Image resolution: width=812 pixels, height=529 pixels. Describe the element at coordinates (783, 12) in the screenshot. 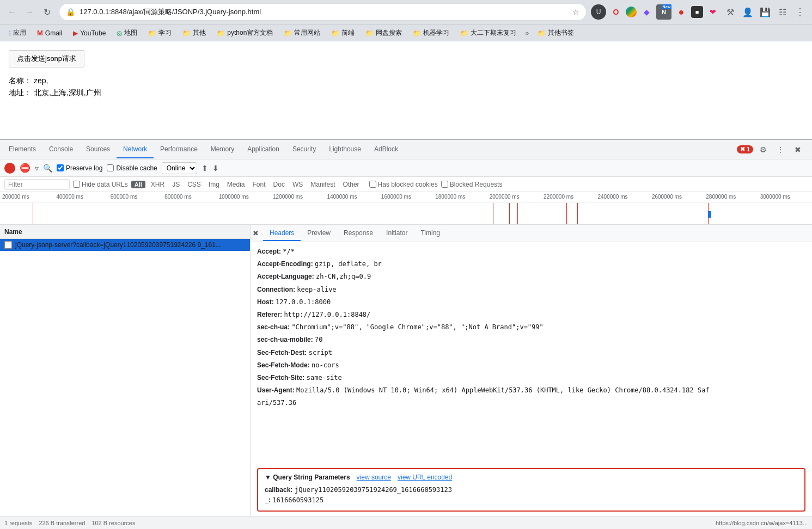

I see `extension-grid-icon: ☷` at that location.